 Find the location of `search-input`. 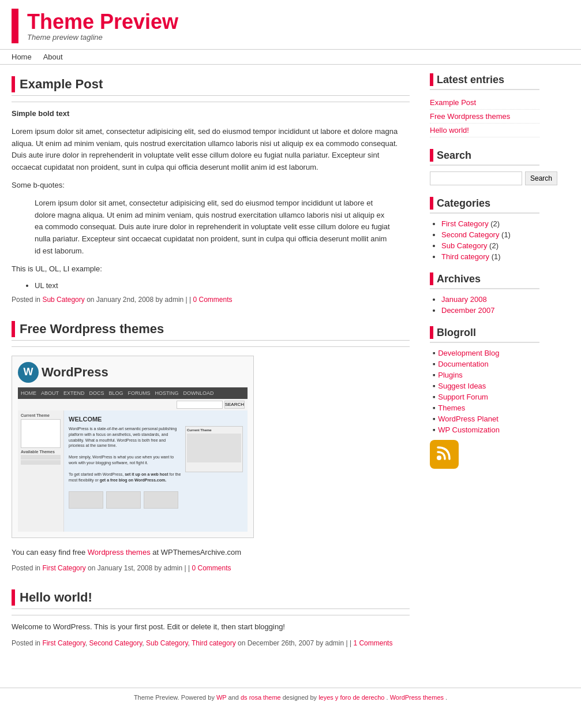

search-input is located at coordinates (476, 178).